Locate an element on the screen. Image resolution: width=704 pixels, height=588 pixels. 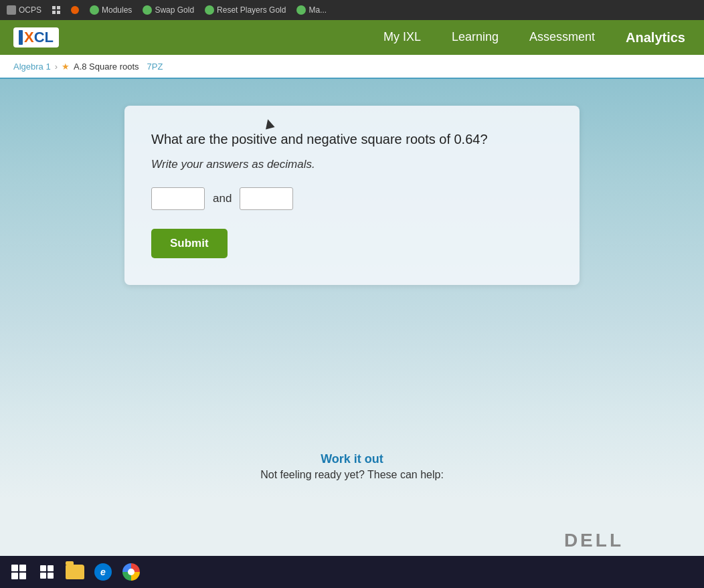
swap-gold-icon is located at coordinates (147, 10).